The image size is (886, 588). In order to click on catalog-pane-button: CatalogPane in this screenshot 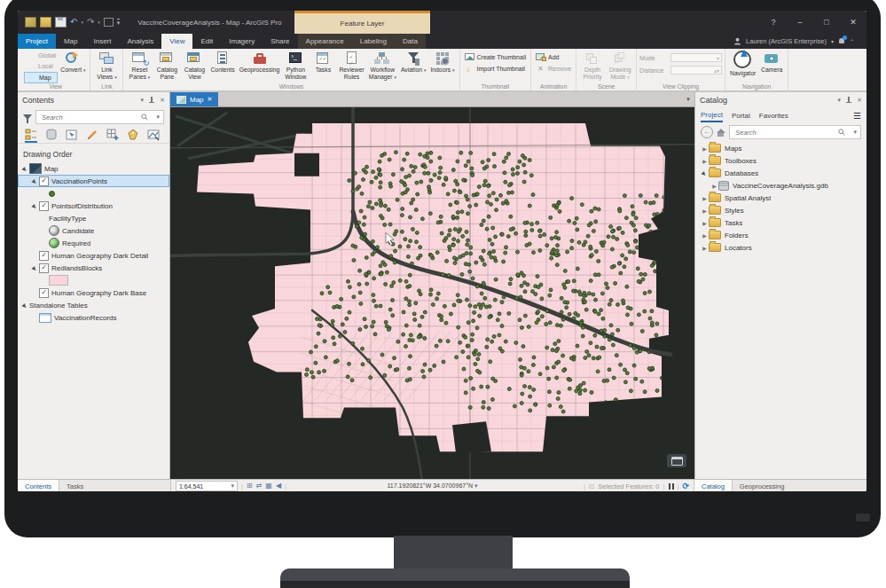, I will do `click(167, 66)`.